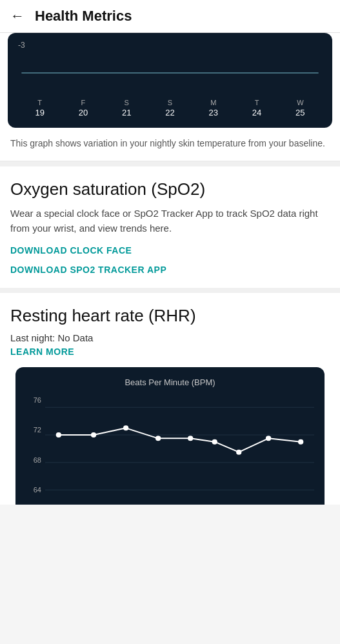 This screenshot has width=340, height=644. I want to click on rhr-learn-more-link: LEARN MORE, so click(43, 352).